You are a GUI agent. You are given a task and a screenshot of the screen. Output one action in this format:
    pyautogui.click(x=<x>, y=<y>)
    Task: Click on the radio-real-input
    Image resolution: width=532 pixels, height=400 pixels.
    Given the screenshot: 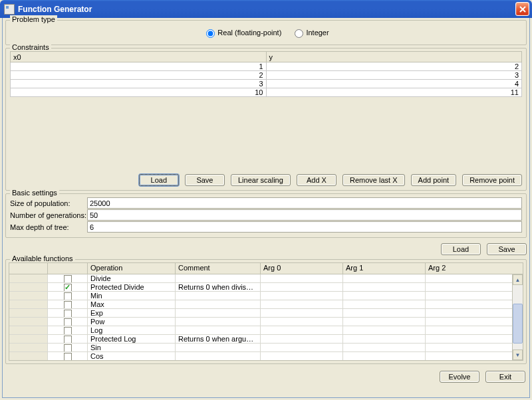 What is the action you would take?
    pyautogui.click(x=210, y=33)
    